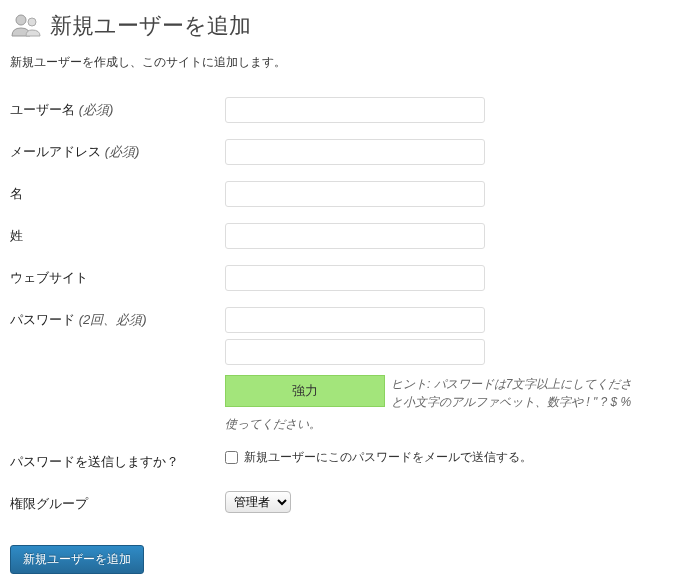 The height and width of the screenshot is (574, 700). Describe the element at coordinates (355, 110) in the screenshot. I see `username-input` at that location.